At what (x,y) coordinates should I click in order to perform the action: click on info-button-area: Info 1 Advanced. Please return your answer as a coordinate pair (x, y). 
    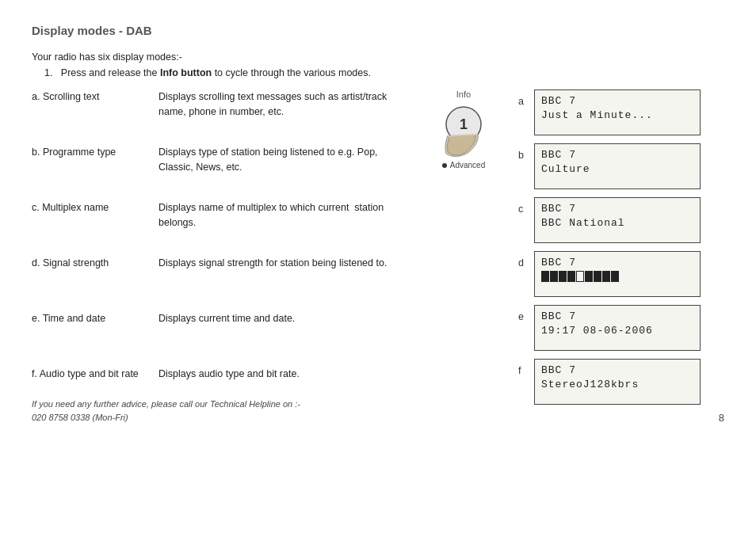
    Looking at the image, I should click on (464, 130).